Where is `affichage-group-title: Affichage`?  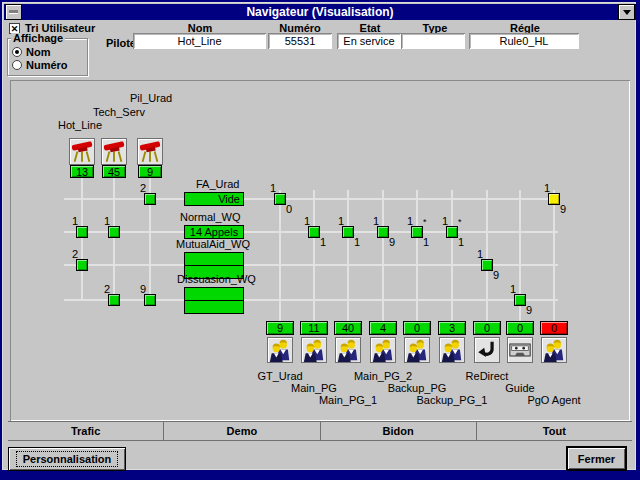
affichage-group-title: Affichage is located at coordinates (38, 38).